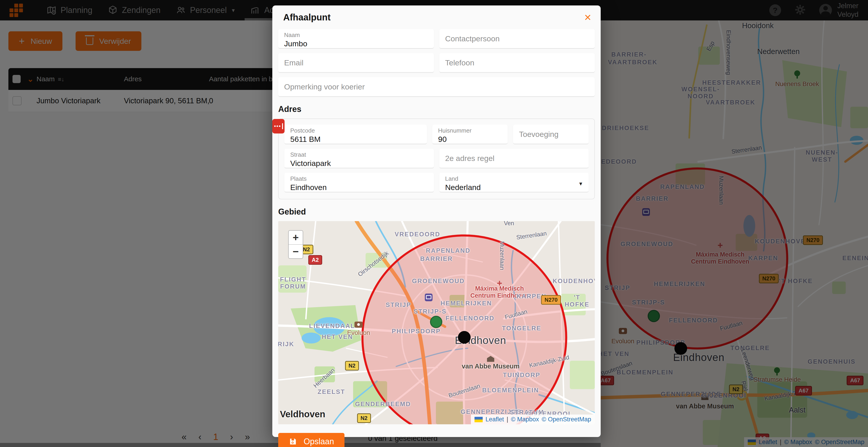 The height and width of the screenshot is (447, 868). Describe the element at coordinates (311, 440) in the screenshot. I see `save-button: Opslaan` at that location.